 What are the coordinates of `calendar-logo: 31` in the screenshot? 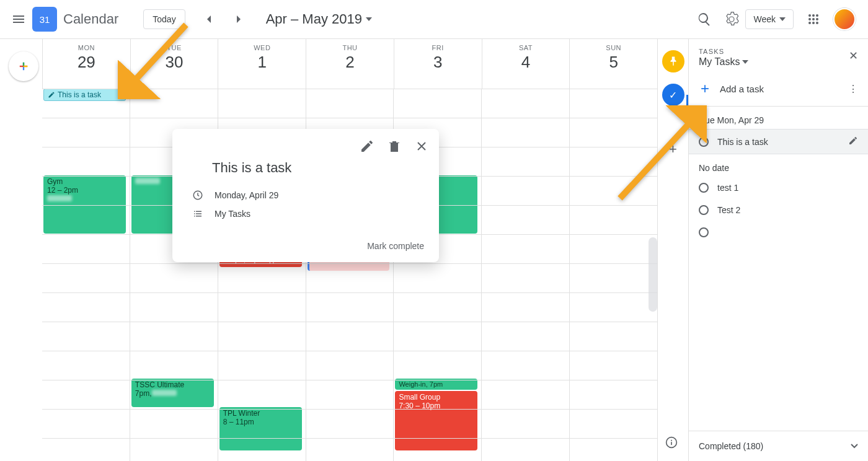 It's located at (45, 19).